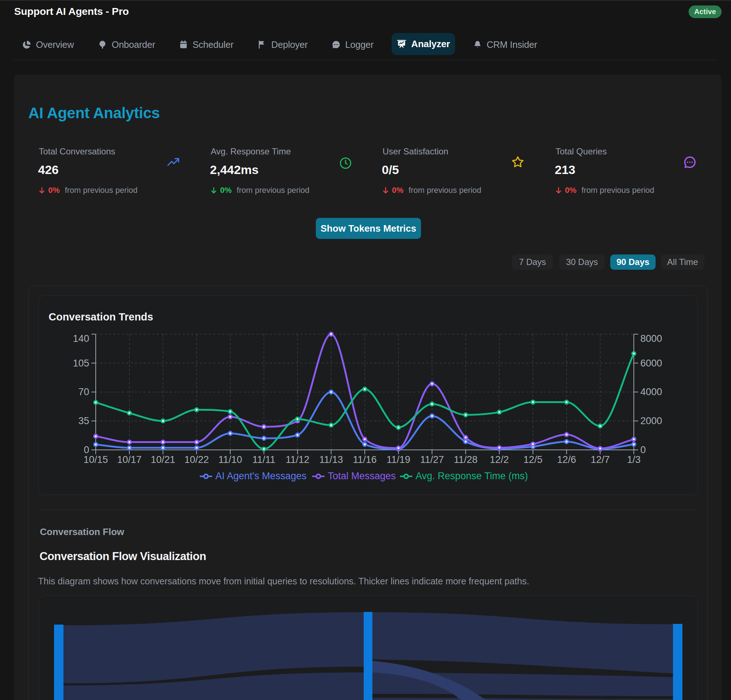 The width and height of the screenshot is (731, 700). What do you see at coordinates (230, 459) in the screenshot?
I see `svg-text: 11/10` at bounding box center [230, 459].